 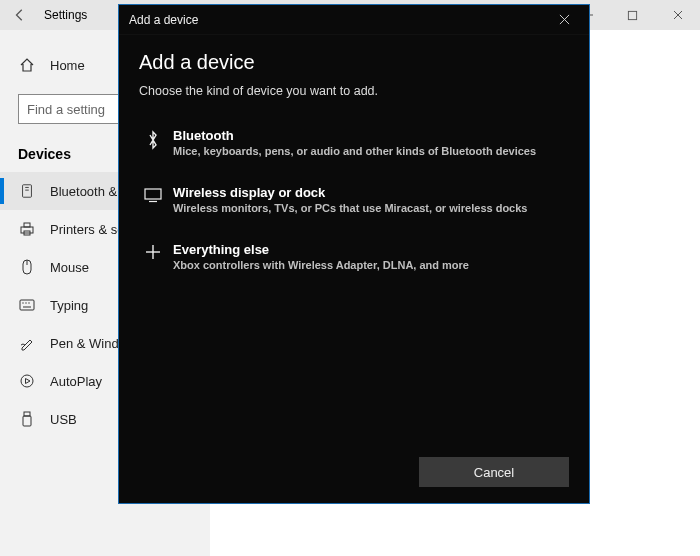 I want to click on dialog-title: Add a device, so click(x=339, y=20).